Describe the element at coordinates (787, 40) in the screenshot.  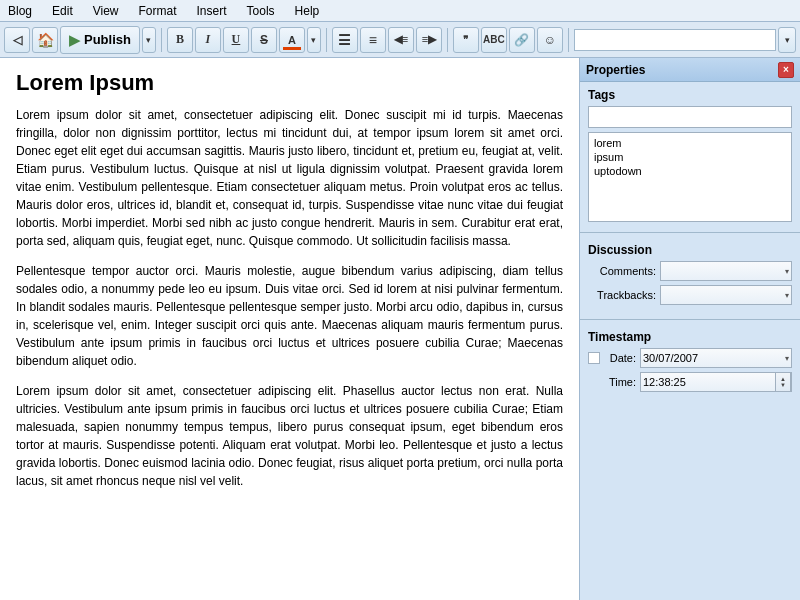
I see `address-dropdown: ▾` at that location.